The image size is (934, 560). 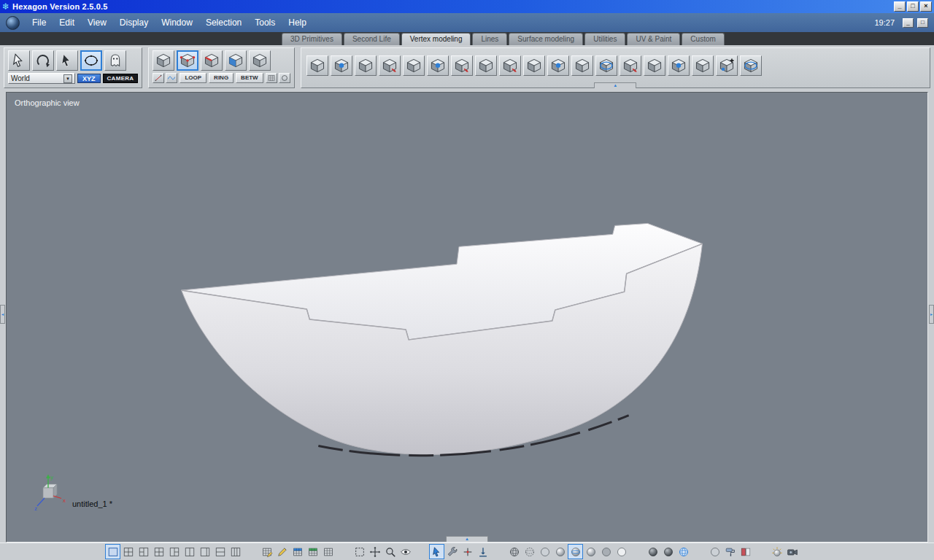 I want to click on fast-extrude-tool, so click(x=534, y=66).